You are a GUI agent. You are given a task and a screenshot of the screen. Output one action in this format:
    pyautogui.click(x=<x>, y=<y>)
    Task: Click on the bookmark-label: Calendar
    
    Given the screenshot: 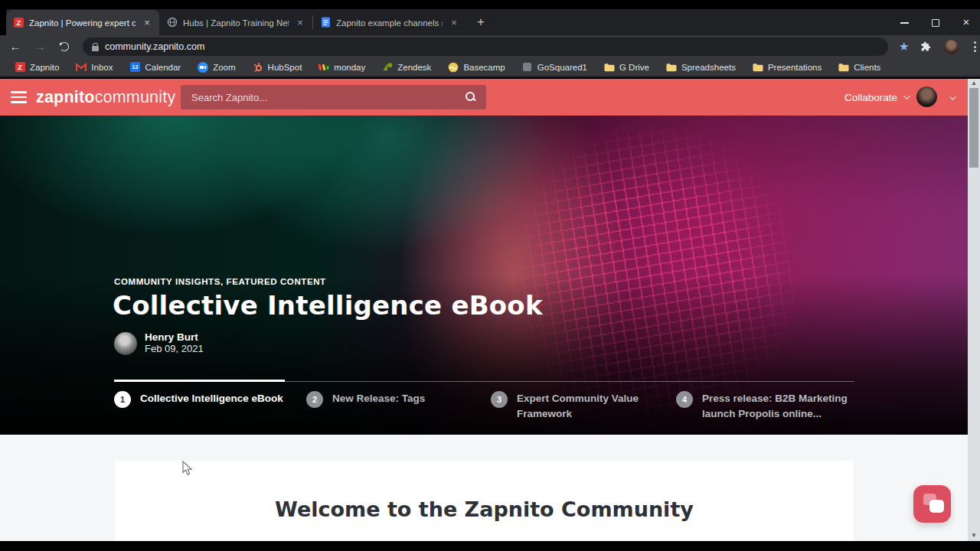 What is the action you would take?
    pyautogui.click(x=164, y=67)
    